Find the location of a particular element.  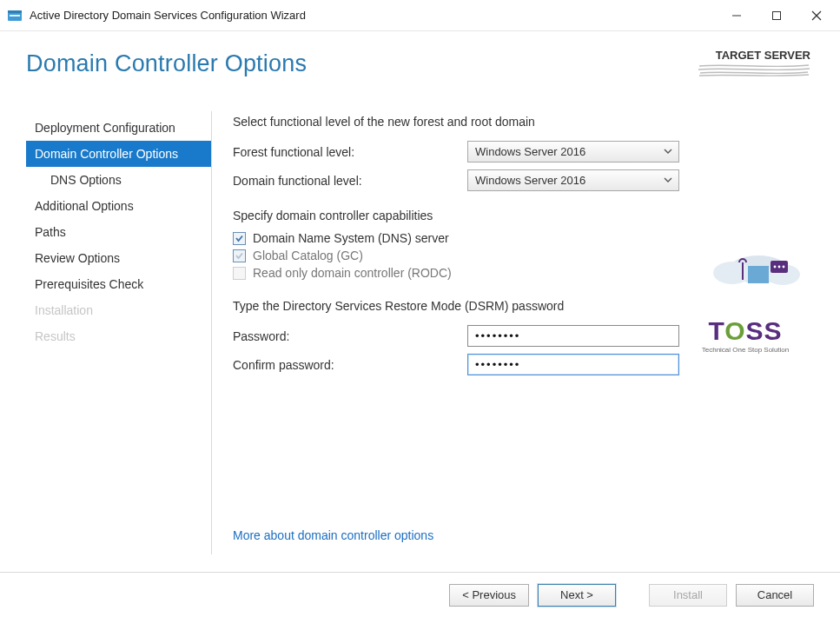

sidebar-item-review-options: Review Options is located at coordinates (118, 258).